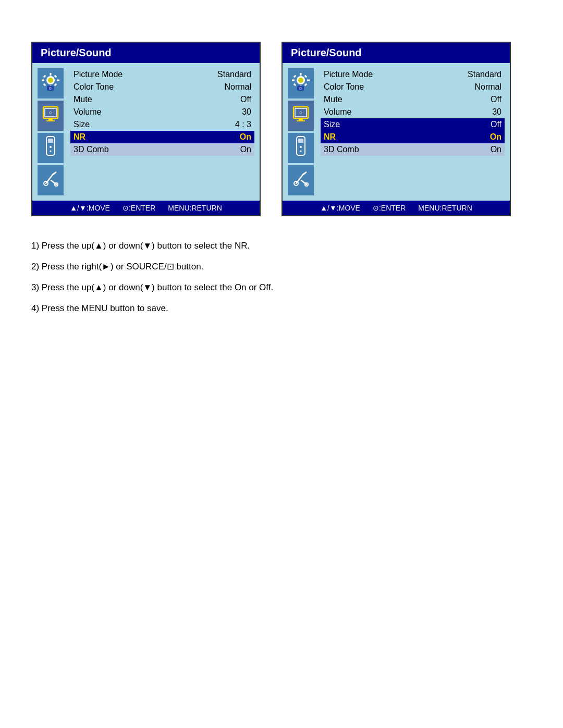  Describe the element at coordinates (282, 277) in the screenshot. I see `instructions-block: 1) Press the up(▲) or down(▼) button to …` at that location.